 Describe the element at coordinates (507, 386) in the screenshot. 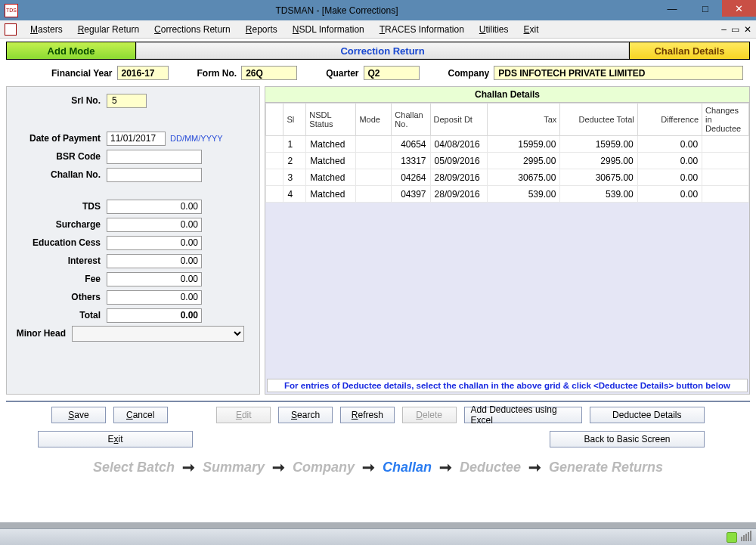

I see `grid-hint-text: For entries of Deductee details, select …` at that location.